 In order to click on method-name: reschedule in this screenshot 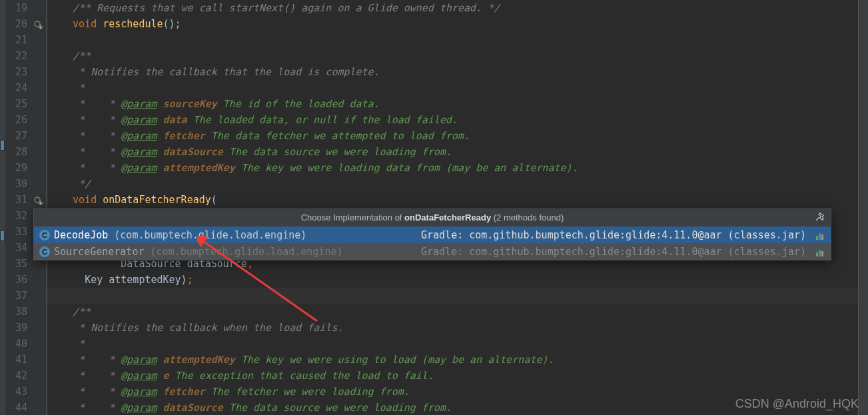, I will do `click(133, 24)`.